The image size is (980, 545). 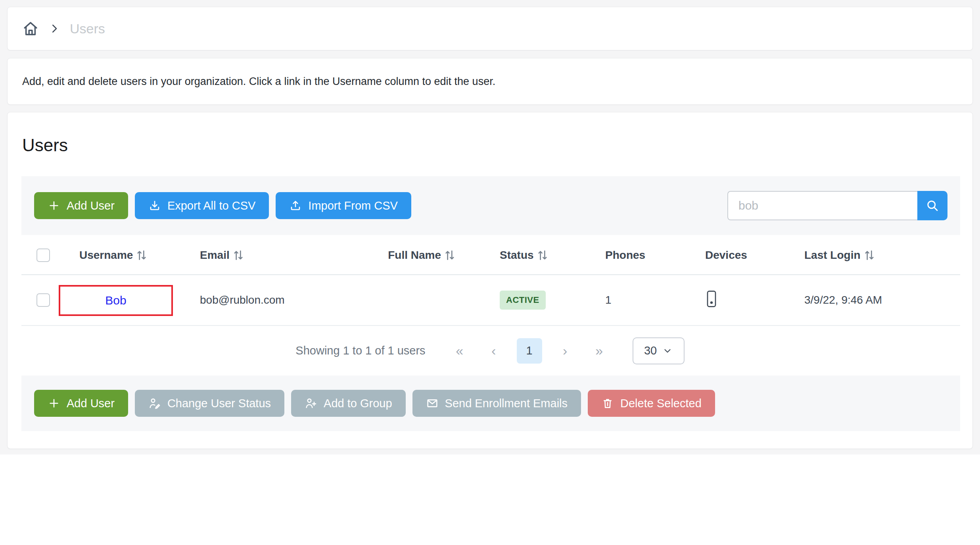 I want to click on status-cell: ACTIVE, so click(x=537, y=300).